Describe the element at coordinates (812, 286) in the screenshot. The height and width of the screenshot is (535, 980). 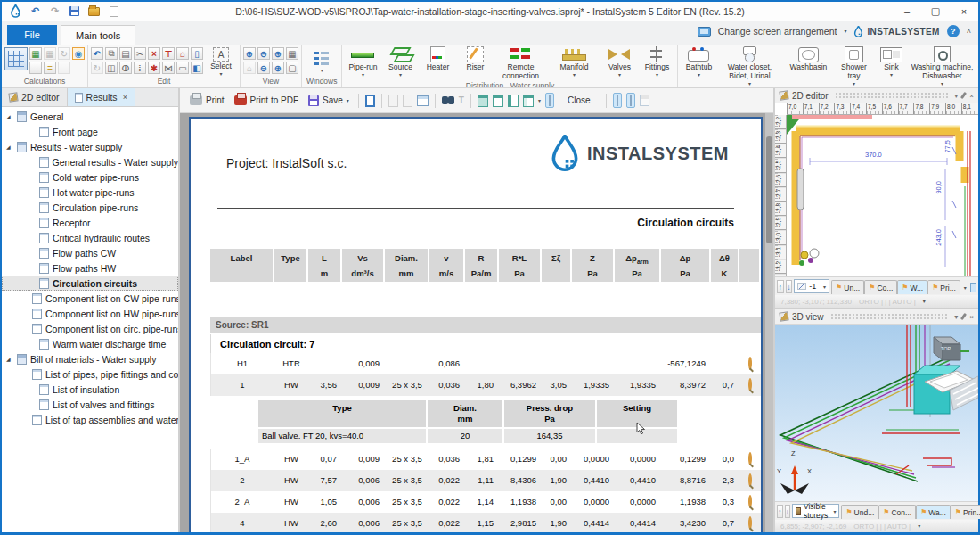
I see `storey-select: -1 ▾` at that location.